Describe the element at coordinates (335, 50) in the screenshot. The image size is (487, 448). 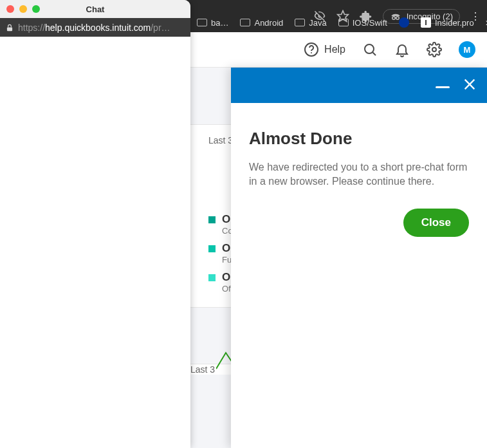
I see `help-label: Help` at that location.